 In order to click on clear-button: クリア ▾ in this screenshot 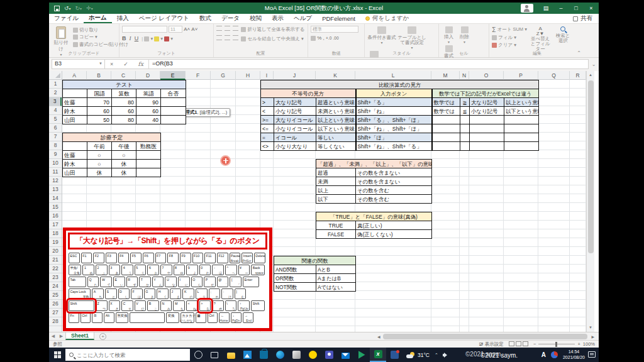, I will do `click(509, 45)`.